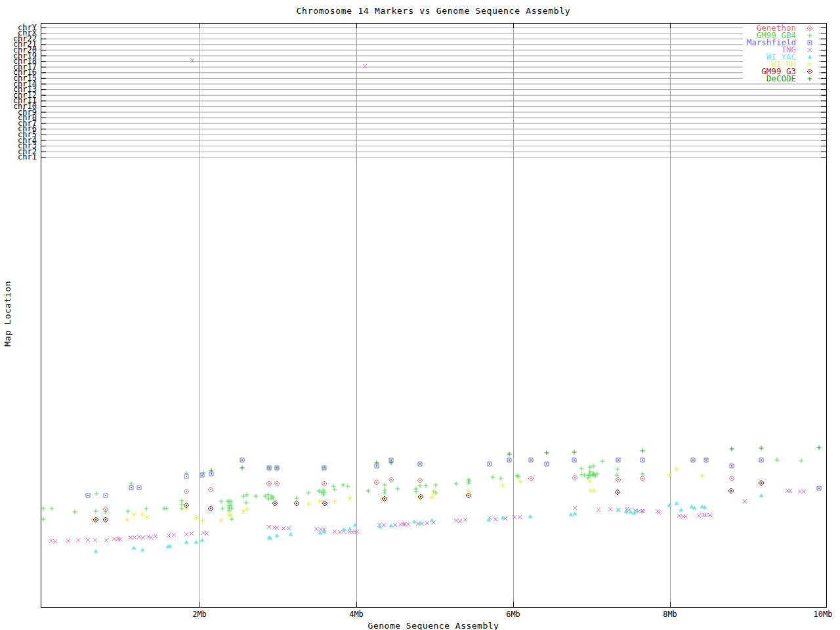 This screenshot has height=630, width=840. I want to click on legend-item-decode: DeCODE, so click(781, 79).